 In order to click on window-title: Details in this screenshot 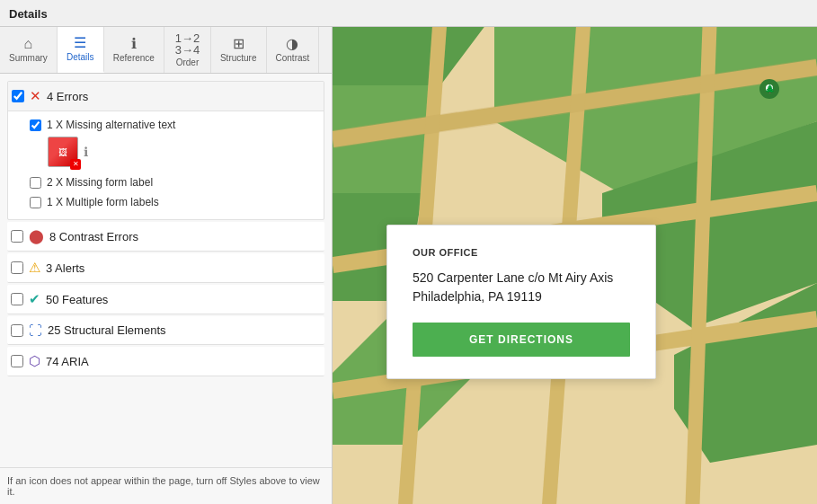, I will do `click(29, 14)`.